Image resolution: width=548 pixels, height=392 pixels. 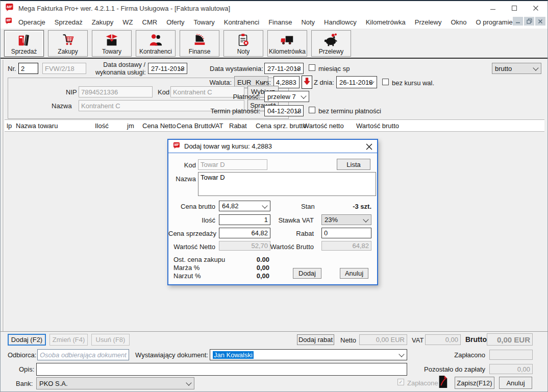 What do you see at coordinates (284, 68) in the screenshot?
I see `issue-date-select: 27-11-2018` at bounding box center [284, 68].